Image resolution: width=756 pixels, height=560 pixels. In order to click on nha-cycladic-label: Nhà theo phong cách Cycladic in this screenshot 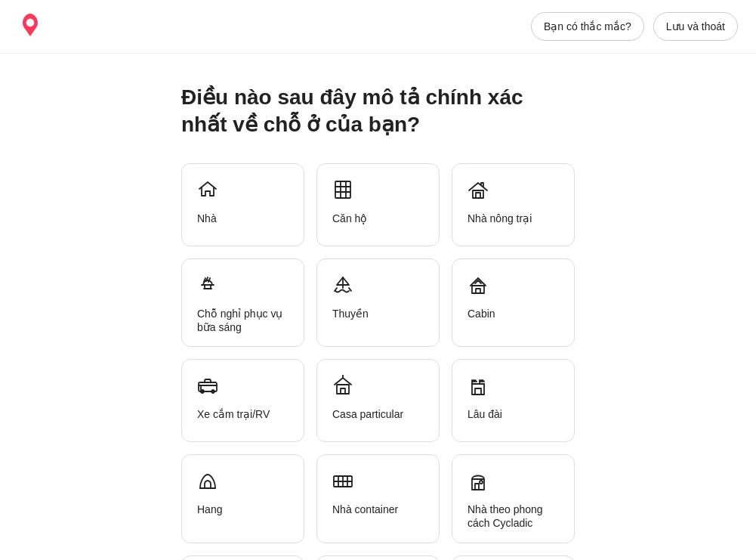, I will do `click(514, 516)`.